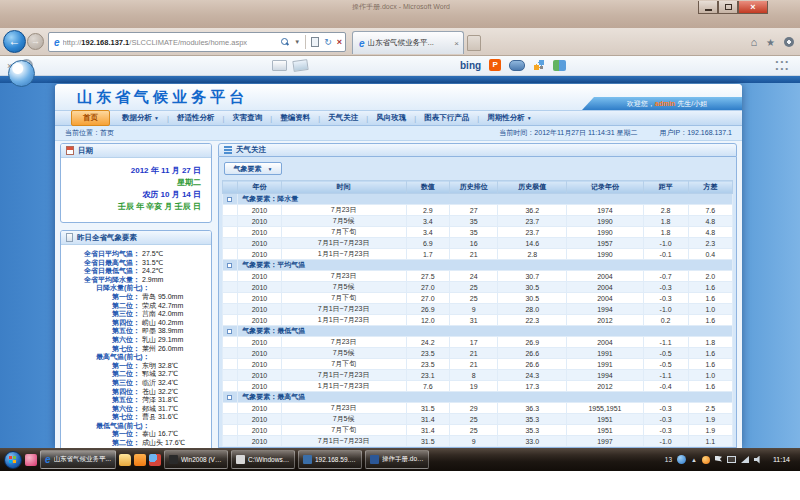 The image size is (800, 500). I want to click on action-center-flag-icon, so click(718, 460).